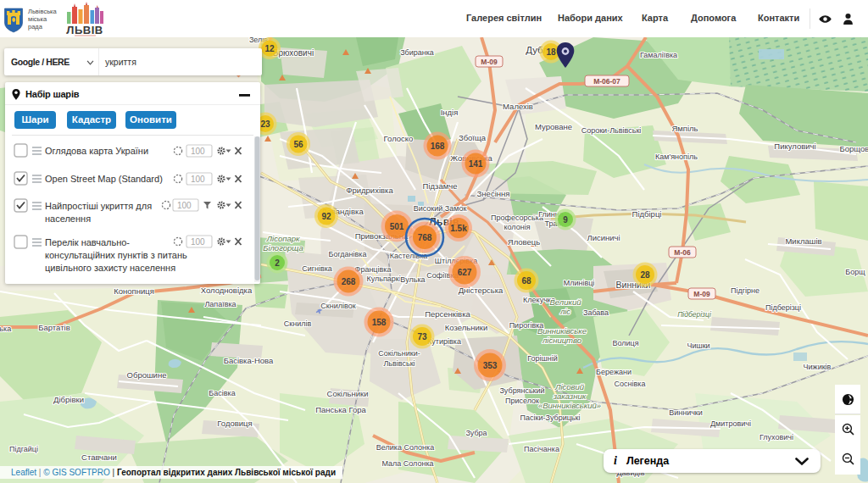  Describe the element at coordinates (731, 424) in the screenshot. I see `svg-text: Дмитровичі` at that location.